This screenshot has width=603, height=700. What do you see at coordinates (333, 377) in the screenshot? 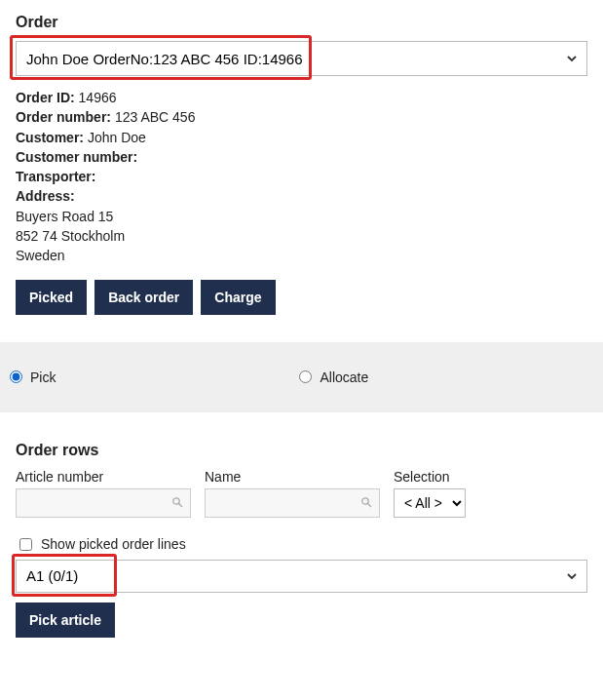
I see `allocate-radio-item: Allocate` at bounding box center [333, 377].